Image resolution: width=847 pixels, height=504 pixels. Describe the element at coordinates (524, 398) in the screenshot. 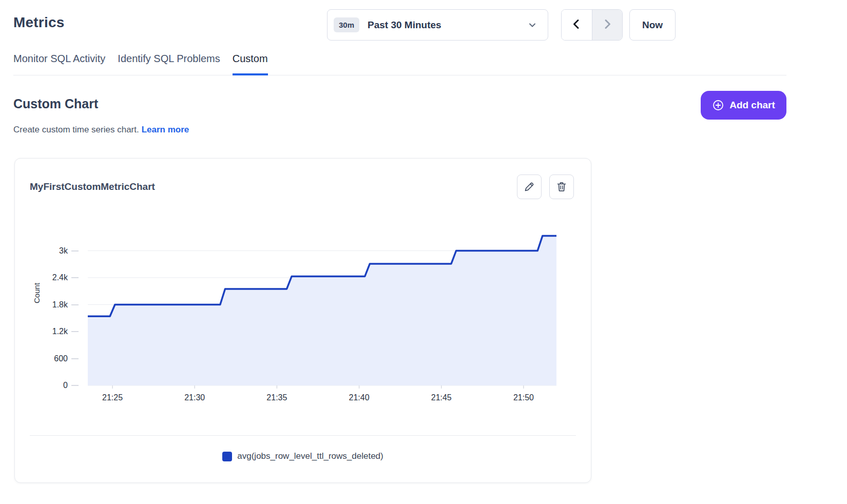

I see `x-tick-label: 21:50` at that location.